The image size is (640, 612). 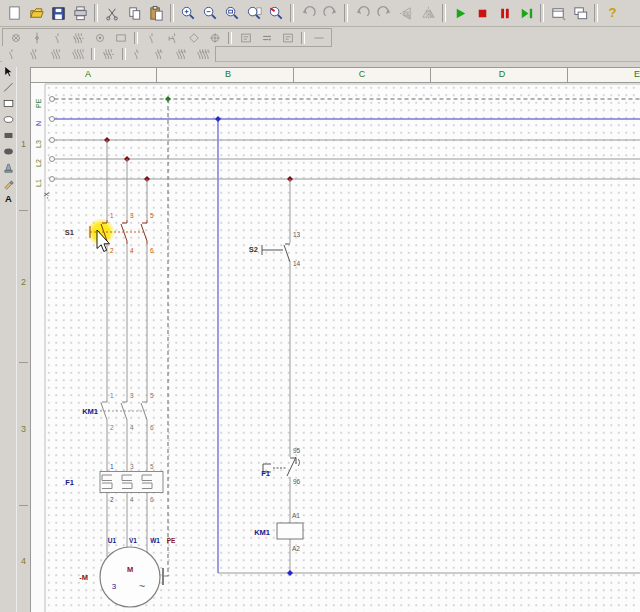 What do you see at coordinates (266, 474) in the screenshot?
I see `f1-nc-label: F1` at bounding box center [266, 474].